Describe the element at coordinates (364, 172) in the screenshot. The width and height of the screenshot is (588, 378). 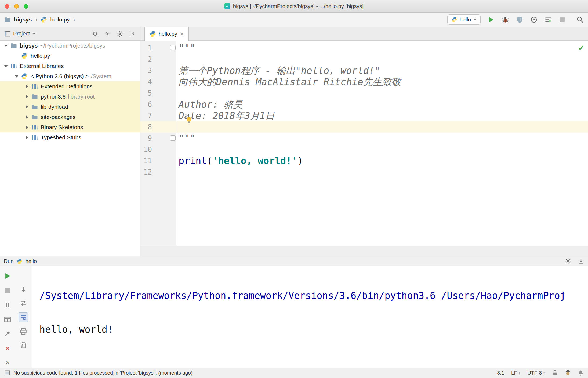
I see `code-line: 12` at that location.